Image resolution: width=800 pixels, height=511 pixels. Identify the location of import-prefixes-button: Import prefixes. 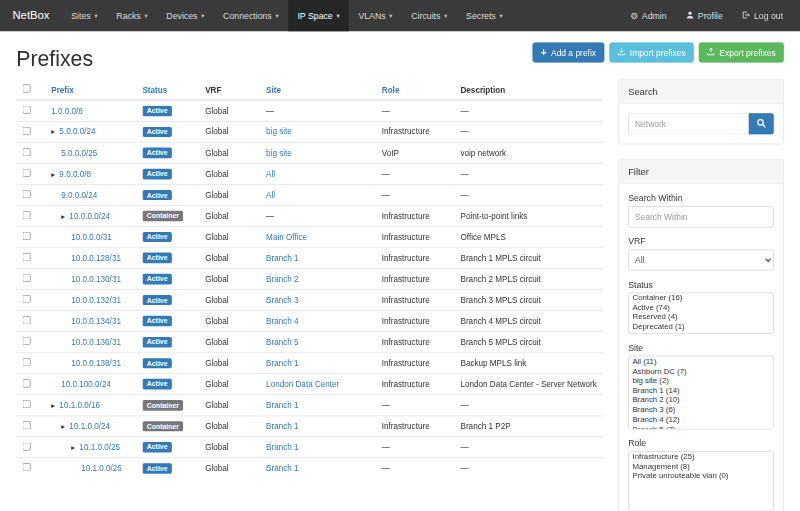
(652, 53).